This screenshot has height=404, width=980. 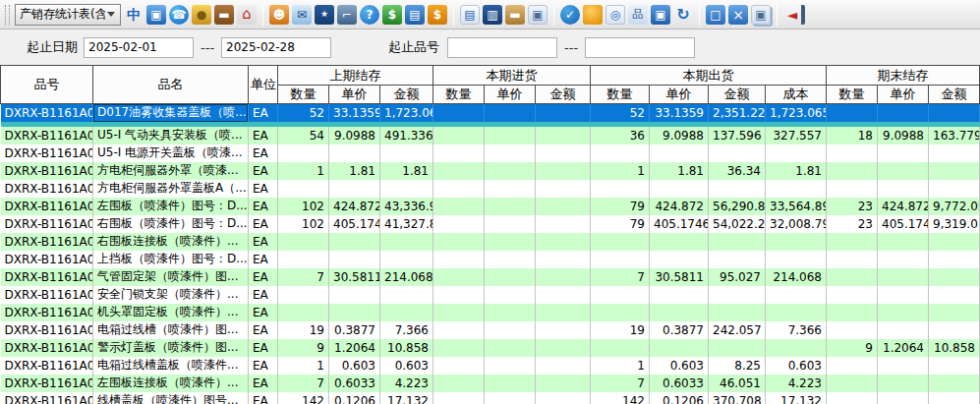 What do you see at coordinates (224, 15) in the screenshot?
I see `briefcase-icon: ▬` at bounding box center [224, 15].